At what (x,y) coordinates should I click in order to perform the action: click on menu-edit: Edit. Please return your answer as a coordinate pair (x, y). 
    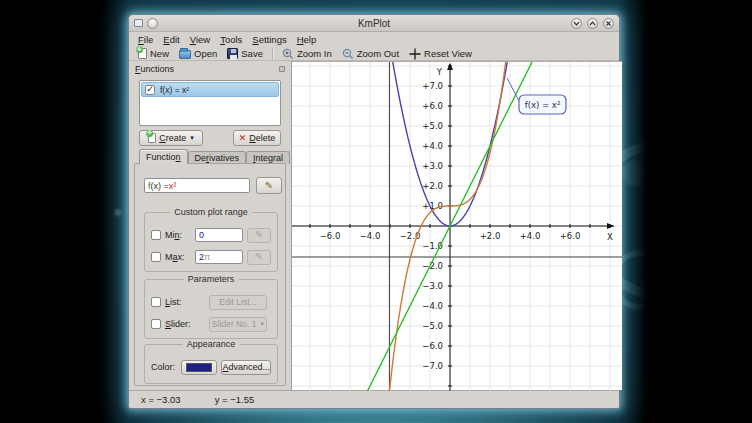
    Looking at the image, I should click on (173, 40).